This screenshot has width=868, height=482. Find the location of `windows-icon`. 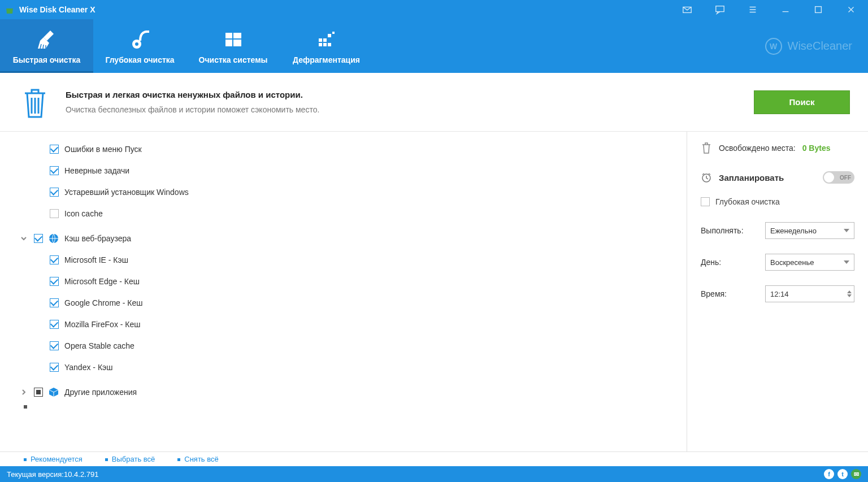

windows-icon is located at coordinates (233, 40).